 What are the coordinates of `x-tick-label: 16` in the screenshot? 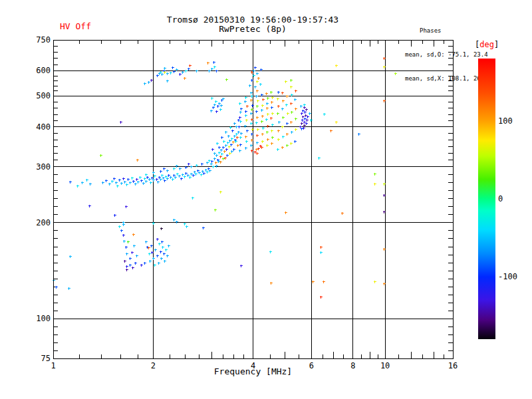 It's located at (453, 366).